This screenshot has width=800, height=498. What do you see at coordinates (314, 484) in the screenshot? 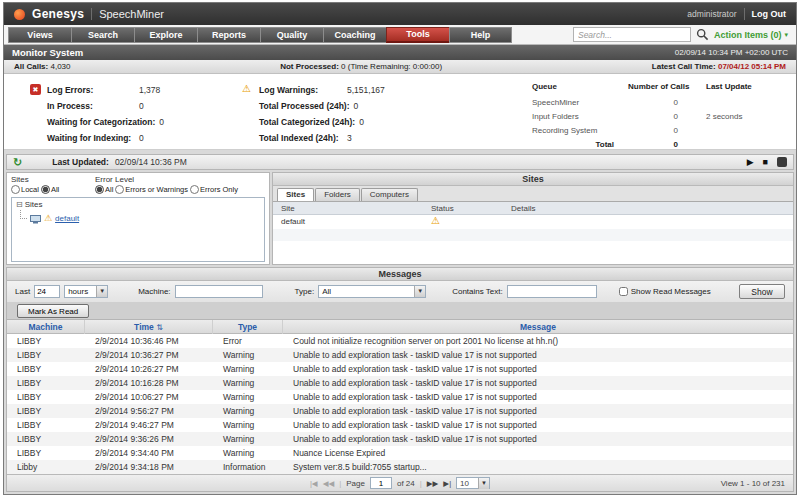
I see `first-page-button: |◀` at bounding box center [314, 484].